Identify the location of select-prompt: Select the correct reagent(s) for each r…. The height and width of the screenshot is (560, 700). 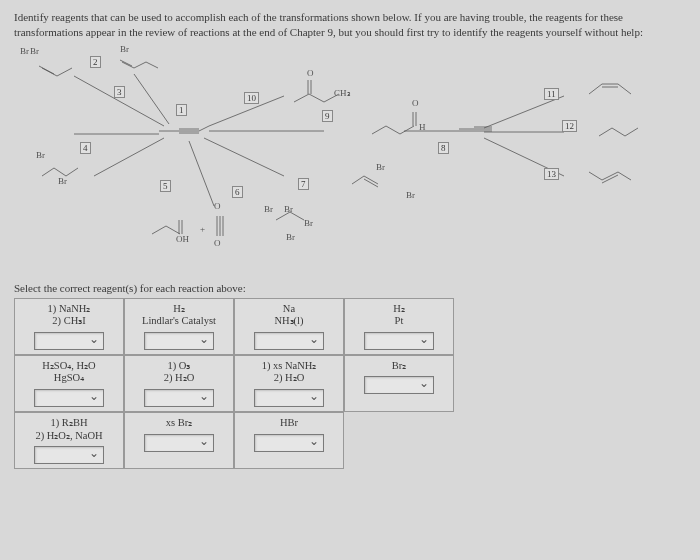
(350, 288).